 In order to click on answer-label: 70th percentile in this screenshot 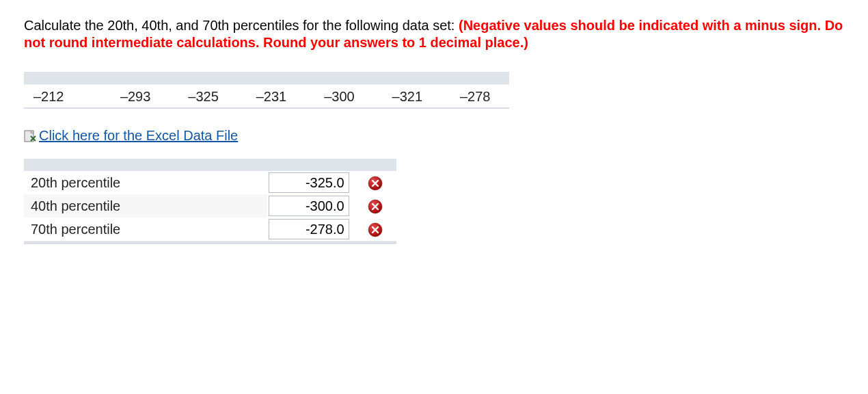, I will do `click(146, 229)`.